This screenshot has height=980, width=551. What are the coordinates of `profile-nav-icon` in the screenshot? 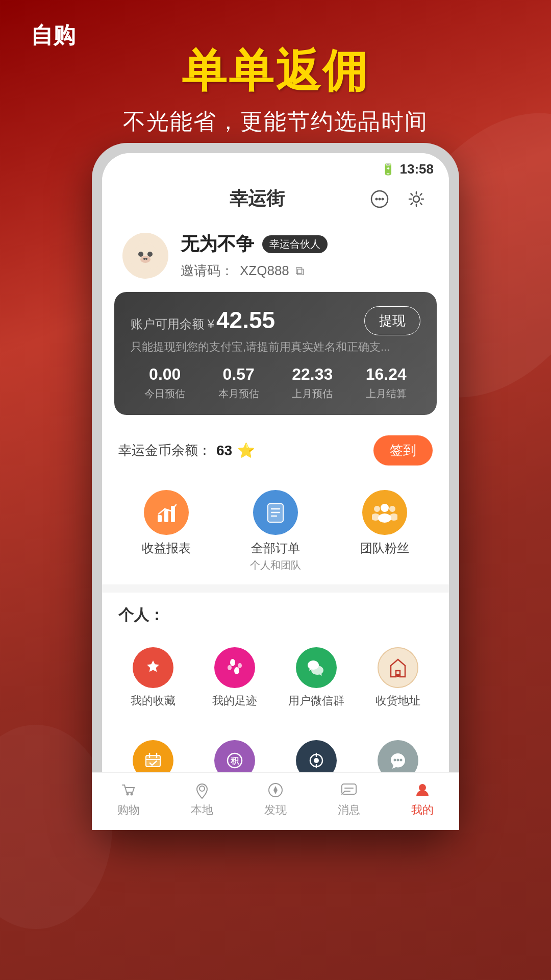 It's located at (422, 790).